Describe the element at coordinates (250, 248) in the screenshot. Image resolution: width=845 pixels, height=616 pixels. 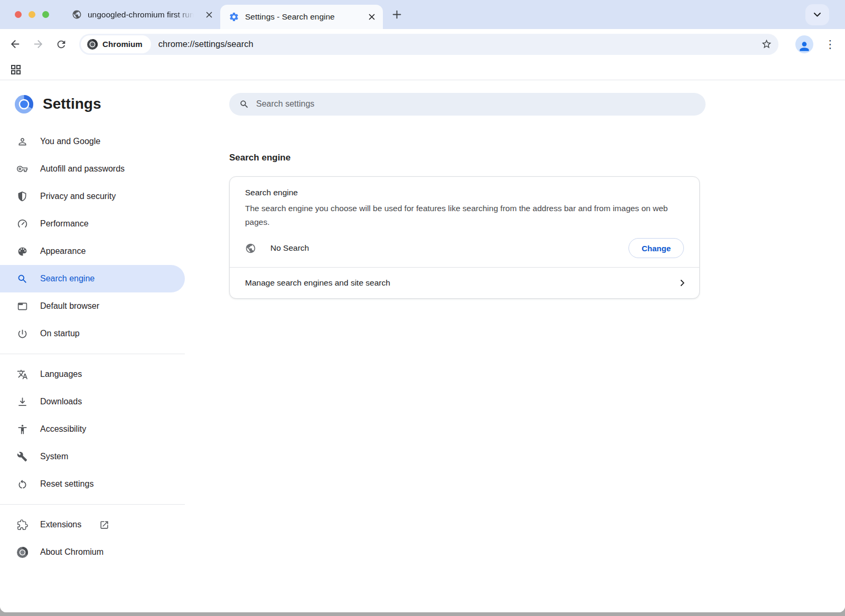
I see `globe-icon` at that location.